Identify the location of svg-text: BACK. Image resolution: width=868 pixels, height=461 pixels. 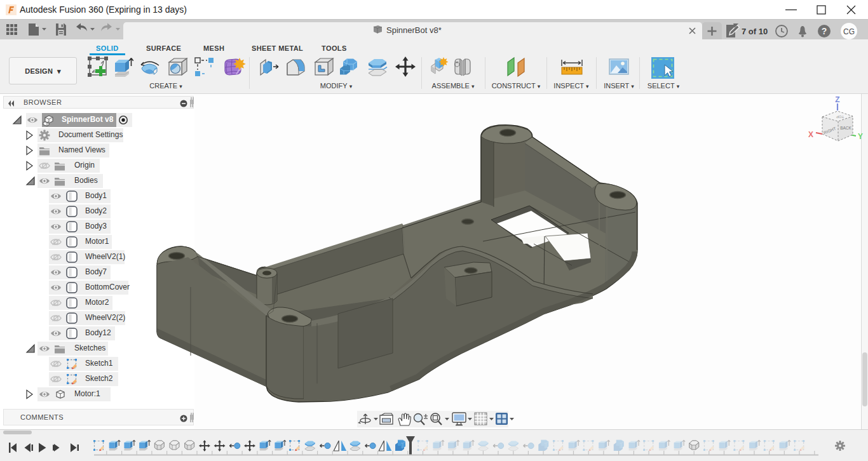
(846, 128).